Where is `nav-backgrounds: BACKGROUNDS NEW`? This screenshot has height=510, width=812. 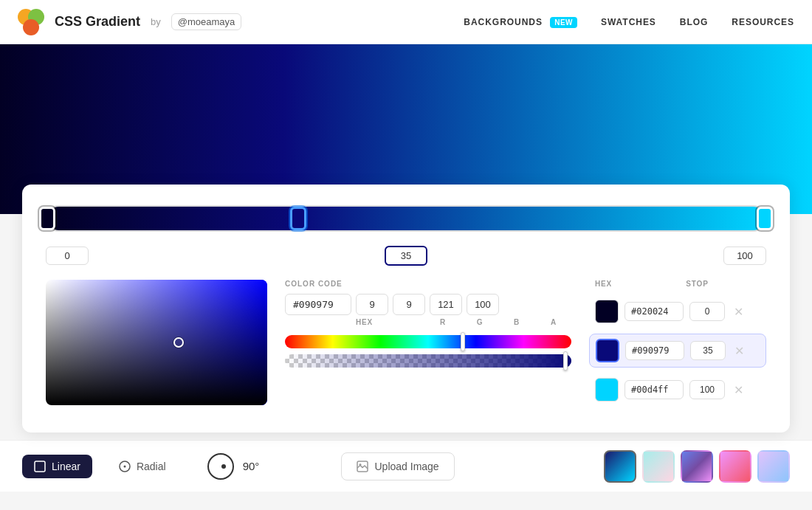 nav-backgrounds: BACKGROUNDS NEW is located at coordinates (520, 22).